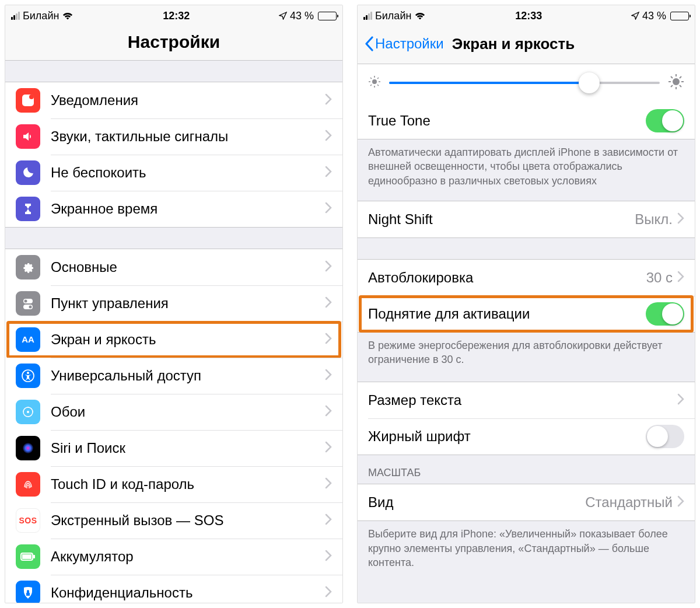 This screenshot has height=608, width=700. I want to click on row-autolock: Автоблокировка 30 с, so click(526, 278).